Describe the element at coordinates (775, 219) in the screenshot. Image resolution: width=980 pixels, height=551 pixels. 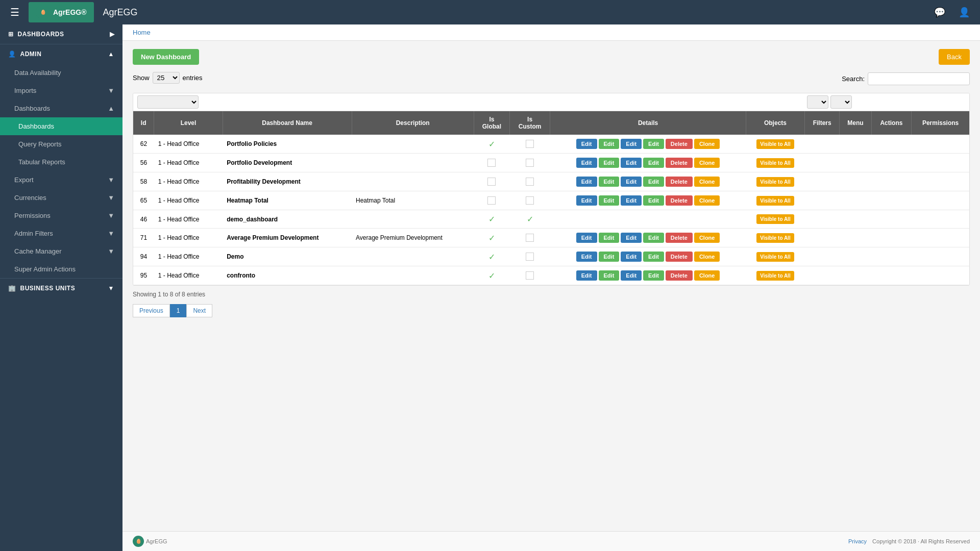
I see `visible-to-all-button-2: Visible to All` at that location.